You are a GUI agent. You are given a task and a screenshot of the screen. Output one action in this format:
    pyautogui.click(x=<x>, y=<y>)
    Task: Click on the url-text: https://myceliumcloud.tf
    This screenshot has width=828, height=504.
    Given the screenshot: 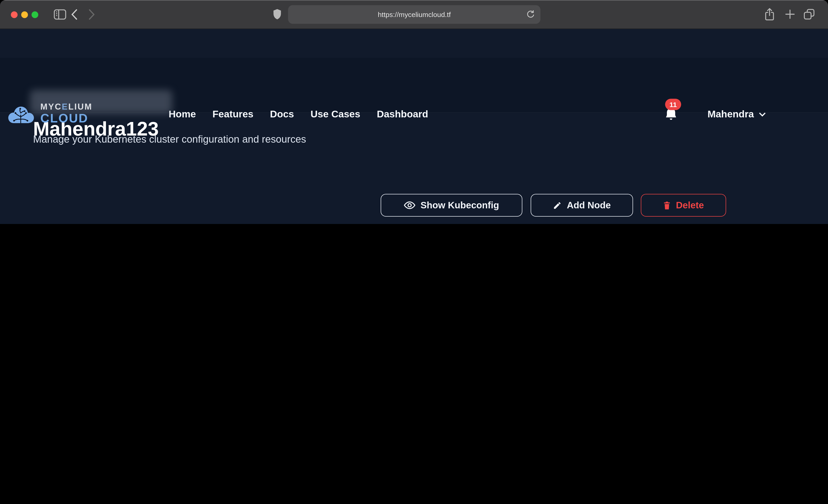 What is the action you would take?
    pyautogui.click(x=414, y=14)
    